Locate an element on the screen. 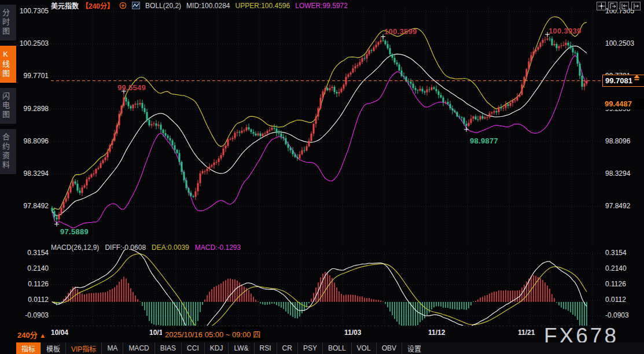  toolbar-item-template: 模板 is located at coordinates (53, 348).